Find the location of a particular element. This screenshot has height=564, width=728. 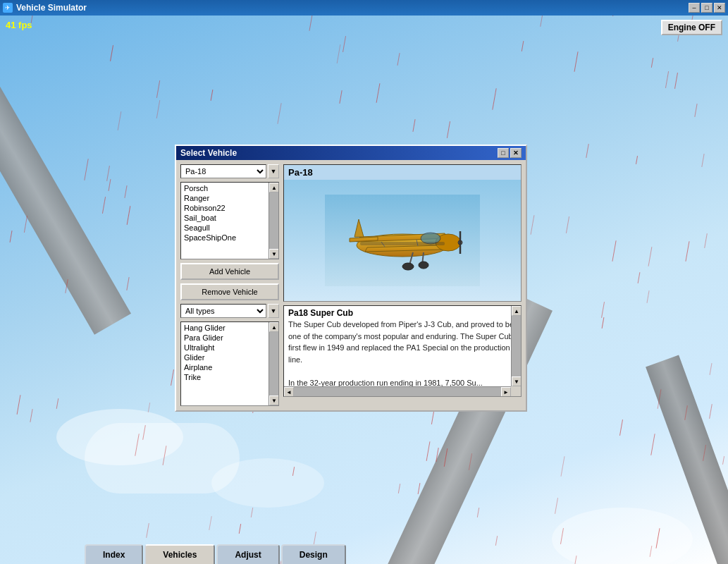

remove-vehicle-button: Remove Vehicle is located at coordinates (230, 292).